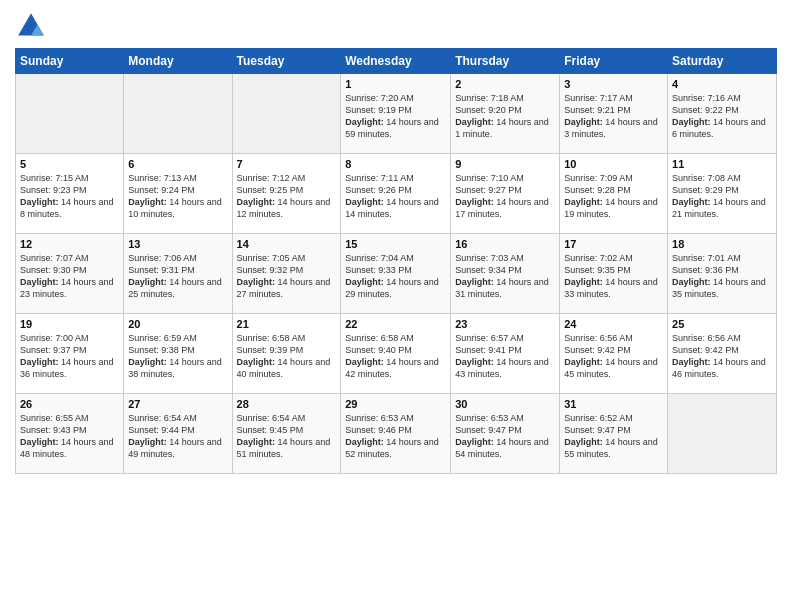  I want to click on day-info: Sunrise: 7:12 AMSunset: 9:25 PMDaylight:…, so click(287, 196).